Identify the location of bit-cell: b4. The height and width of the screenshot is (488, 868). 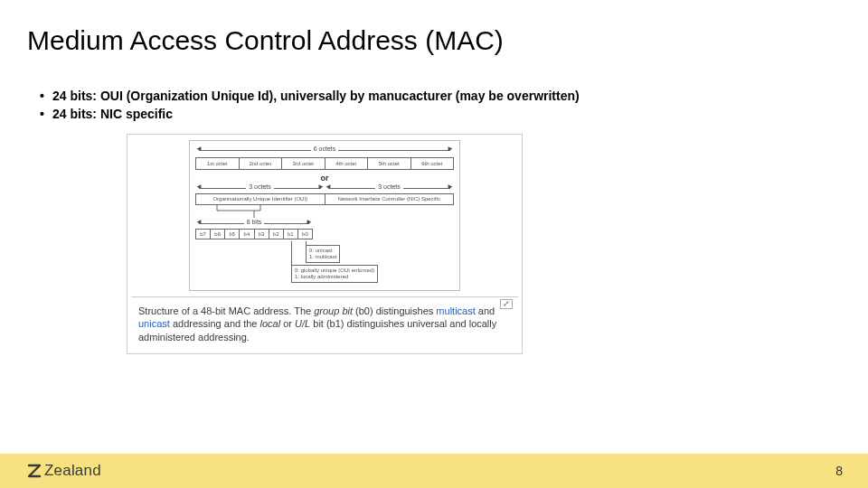
(247, 234).